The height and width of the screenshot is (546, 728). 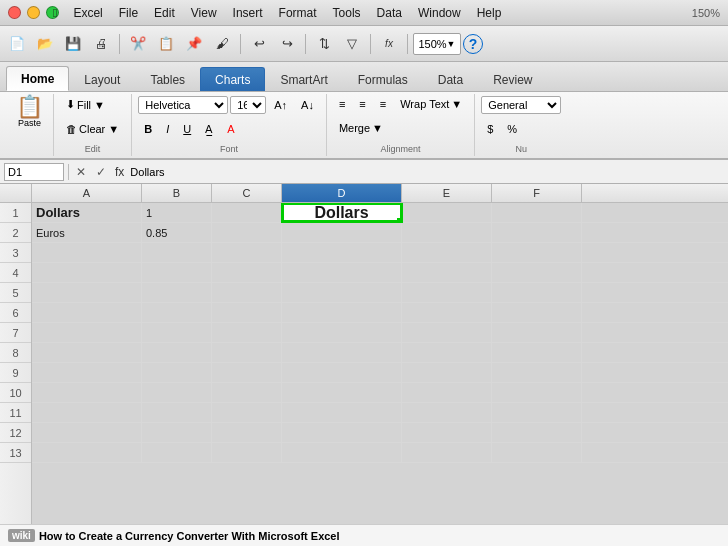 What do you see at coordinates (383, 79) in the screenshot?
I see `tab-formulas: Formulas` at bounding box center [383, 79].